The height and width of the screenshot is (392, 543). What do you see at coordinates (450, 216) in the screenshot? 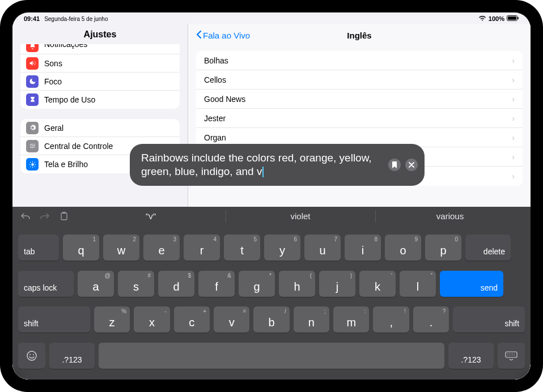
I see `suggestion-3: various` at bounding box center [450, 216].